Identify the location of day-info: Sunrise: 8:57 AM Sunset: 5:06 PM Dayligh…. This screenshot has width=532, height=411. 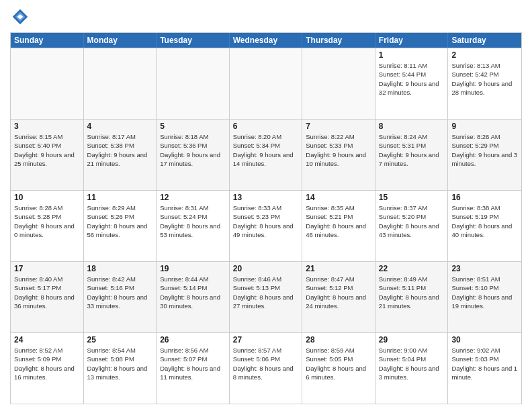
(266, 364).